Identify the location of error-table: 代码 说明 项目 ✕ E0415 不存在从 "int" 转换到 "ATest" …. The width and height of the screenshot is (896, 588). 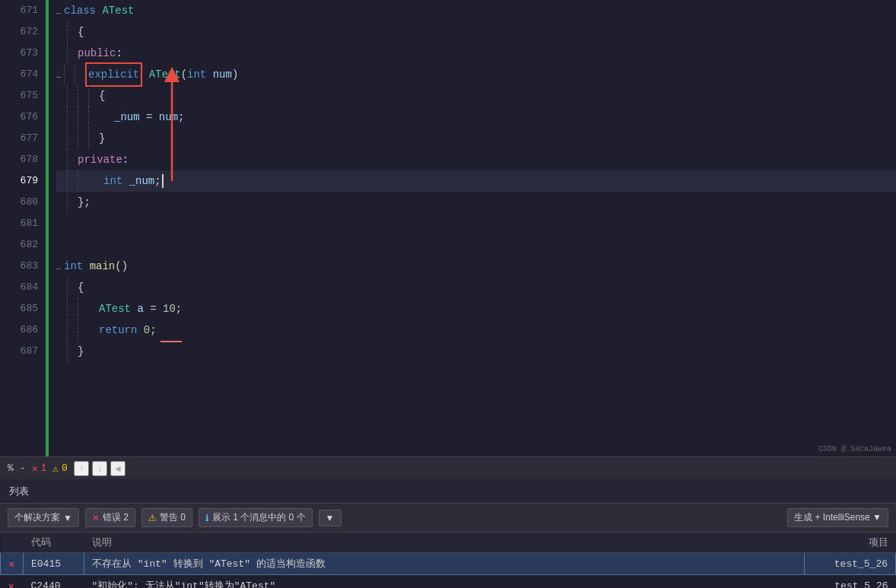
(448, 560).